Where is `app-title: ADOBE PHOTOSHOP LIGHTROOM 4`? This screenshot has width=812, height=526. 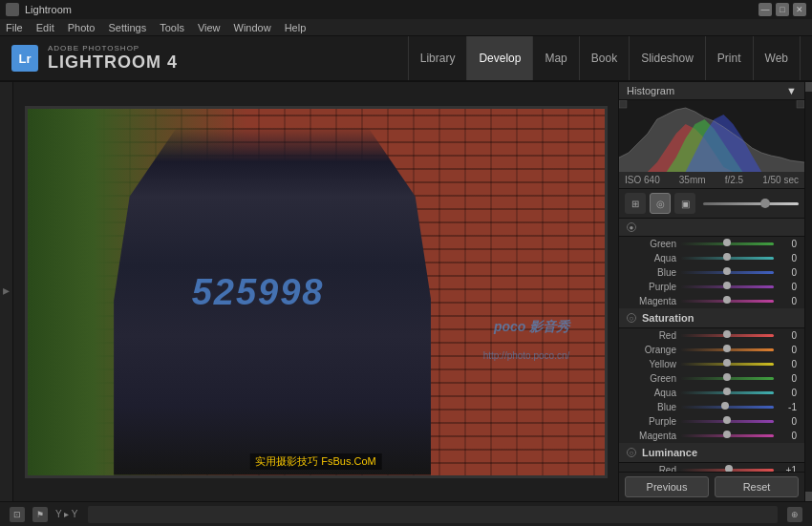
app-title: ADOBE PHOTOSHOP LIGHTROOM 4 is located at coordinates (113, 58).